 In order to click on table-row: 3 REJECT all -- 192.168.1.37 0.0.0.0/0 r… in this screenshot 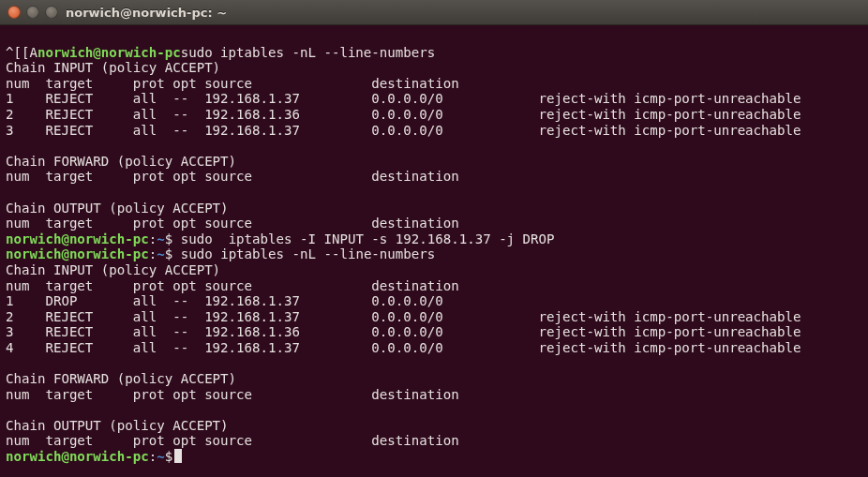, I will do `click(403, 130)`.